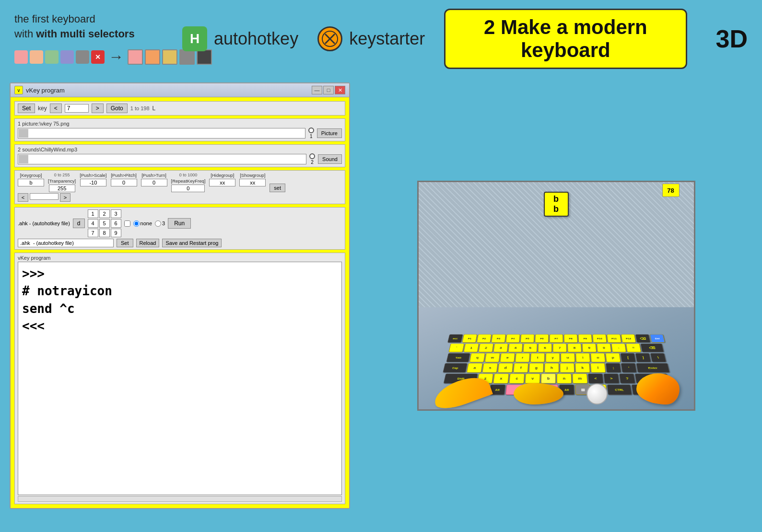 The image size is (762, 532). What do you see at coordinates (614, 338) in the screenshot?
I see `key-f11: F11` at bounding box center [614, 338].